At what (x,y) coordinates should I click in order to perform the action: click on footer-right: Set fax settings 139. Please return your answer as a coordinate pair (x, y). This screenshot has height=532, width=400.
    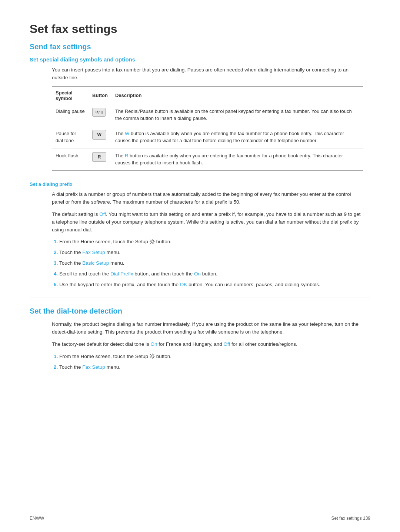
    Looking at the image, I should click on (351, 518).